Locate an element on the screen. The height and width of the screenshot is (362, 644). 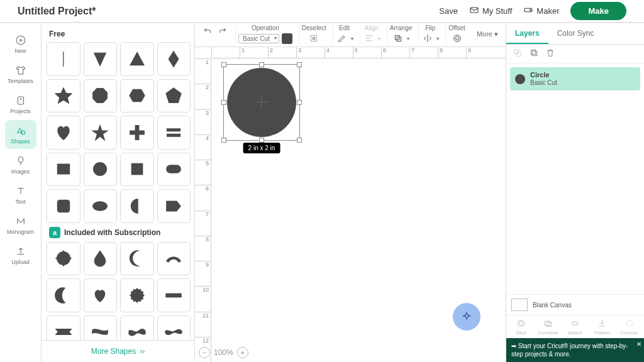
machine-icon is located at coordinates (528, 11).